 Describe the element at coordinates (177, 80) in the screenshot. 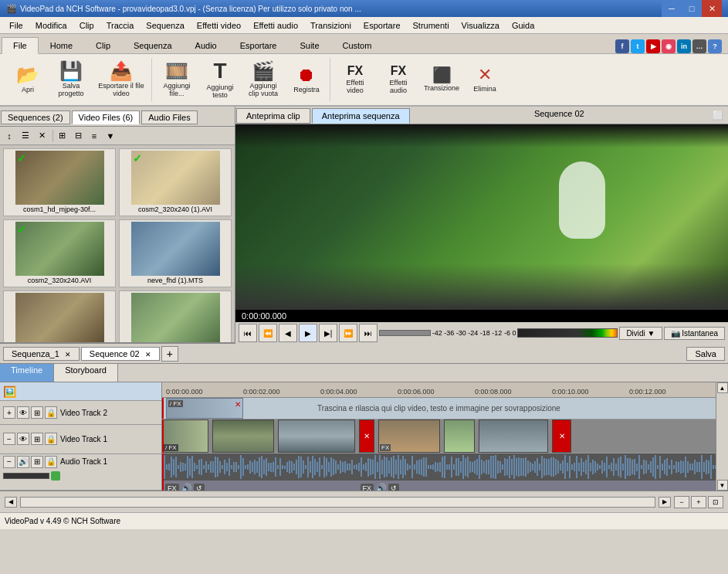

I see `add-file-button: 🎞️ Aggiungi file...` at that location.